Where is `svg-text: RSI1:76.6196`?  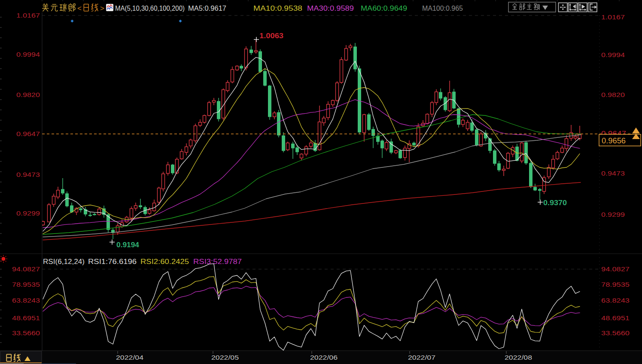 svg-text: RSI1:76.6196 is located at coordinates (113, 262).